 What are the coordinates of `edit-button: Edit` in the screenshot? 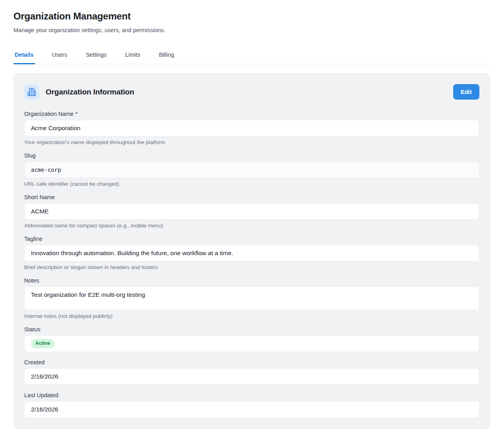 It's located at (466, 92).